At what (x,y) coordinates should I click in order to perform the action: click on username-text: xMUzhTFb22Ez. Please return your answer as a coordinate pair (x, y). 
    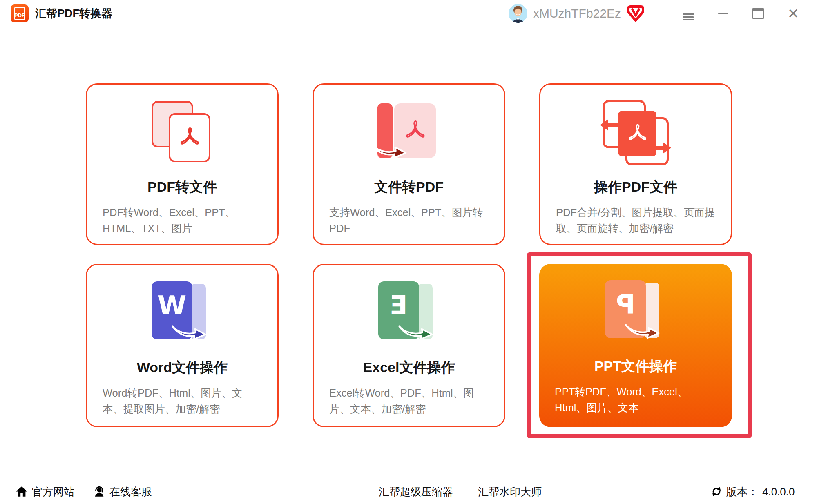
    Looking at the image, I should click on (577, 13).